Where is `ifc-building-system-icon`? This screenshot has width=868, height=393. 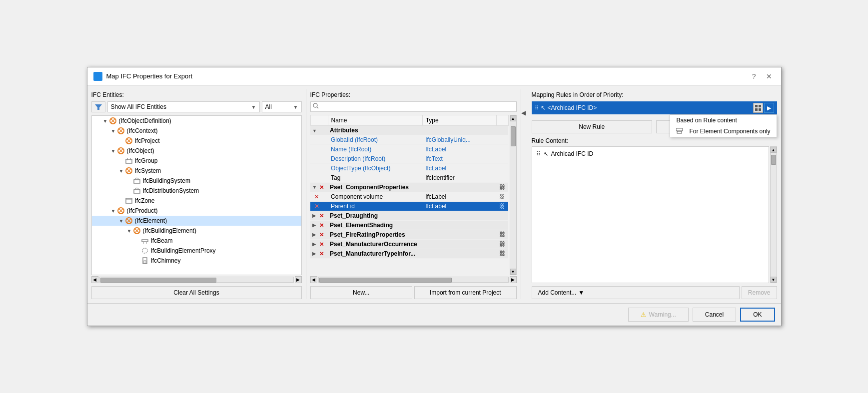
ifc-building-system-icon is located at coordinates (137, 181).